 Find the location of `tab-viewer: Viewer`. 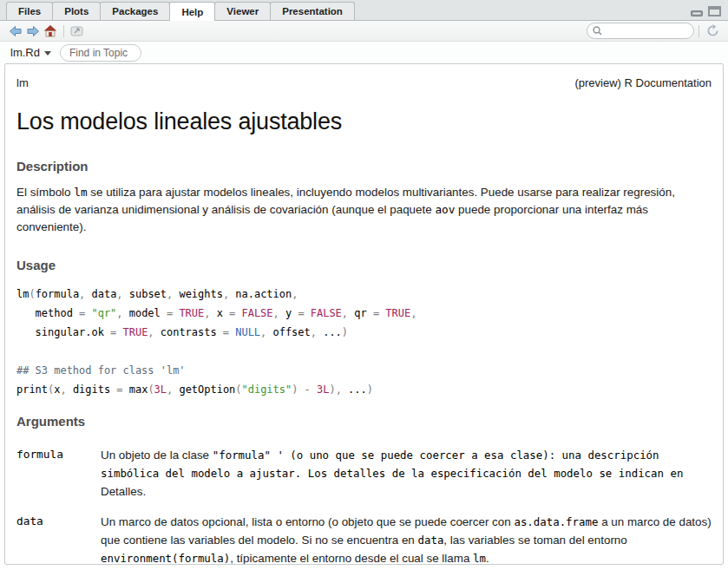

tab-viewer: Viewer is located at coordinates (243, 10).